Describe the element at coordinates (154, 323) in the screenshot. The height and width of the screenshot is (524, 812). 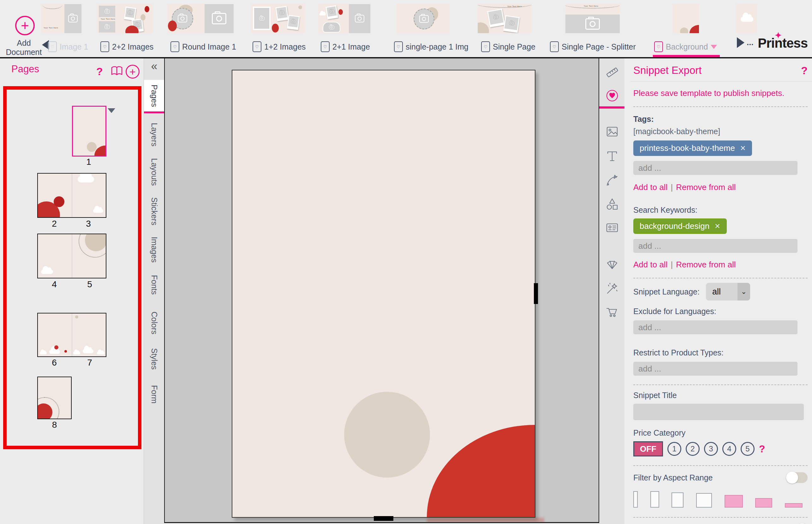
I see `tab-colors: Colors` at that location.